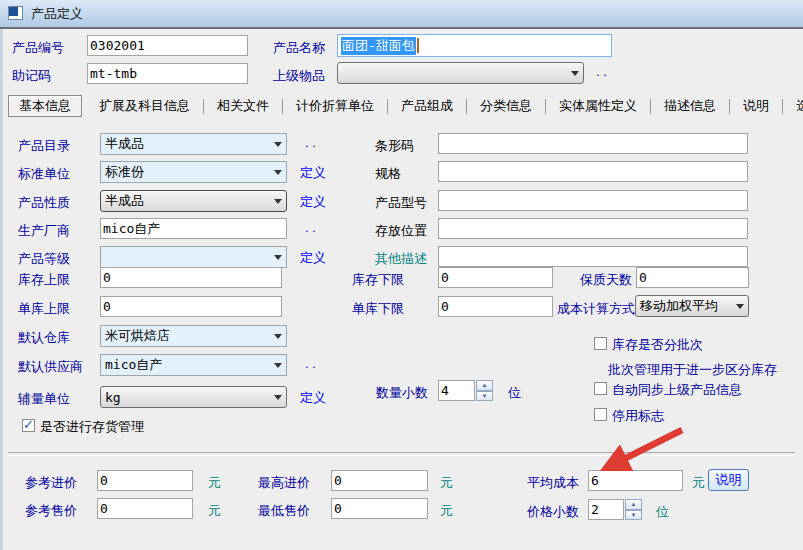  I want to click on qty-decimal-label: 数量小数, so click(402, 393).